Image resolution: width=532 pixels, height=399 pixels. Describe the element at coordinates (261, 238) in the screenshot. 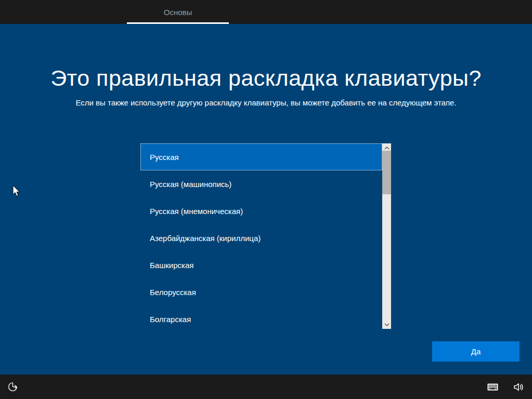

I see `keyboard-layout-option: Азербайджанская (кириллица)` at that location.